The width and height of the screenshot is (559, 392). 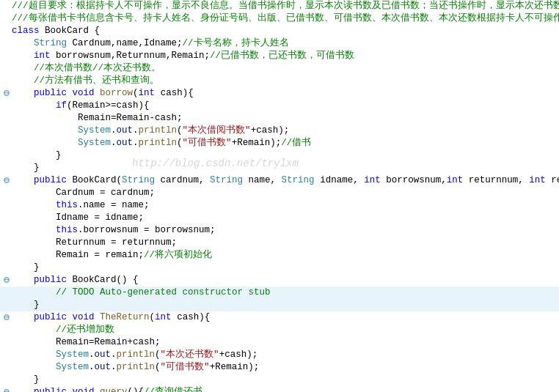 What do you see at coordinates (285, 218) in the screenshot?
I see `line-content-18: Idname = idname;` at bounding box center [285, 218].